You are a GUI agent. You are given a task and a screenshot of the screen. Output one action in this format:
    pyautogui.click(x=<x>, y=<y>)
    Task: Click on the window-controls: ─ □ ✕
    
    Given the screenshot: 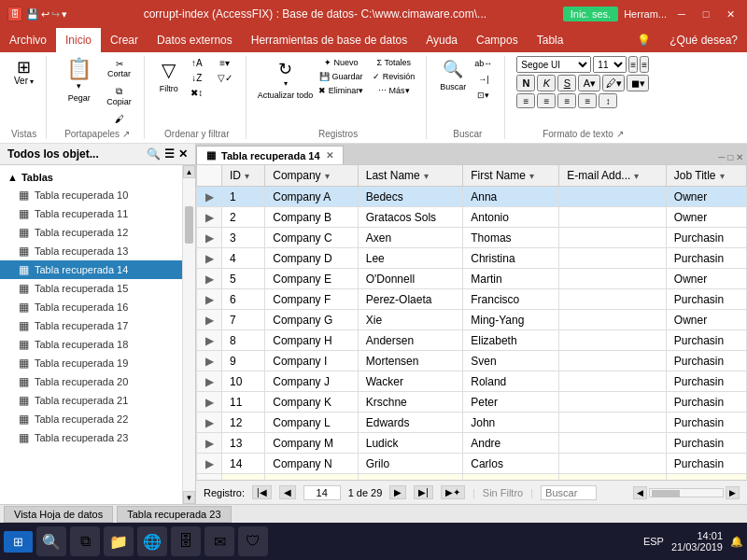 What is the action you would take?
    pyautogui.click(x=730, y=157)
    